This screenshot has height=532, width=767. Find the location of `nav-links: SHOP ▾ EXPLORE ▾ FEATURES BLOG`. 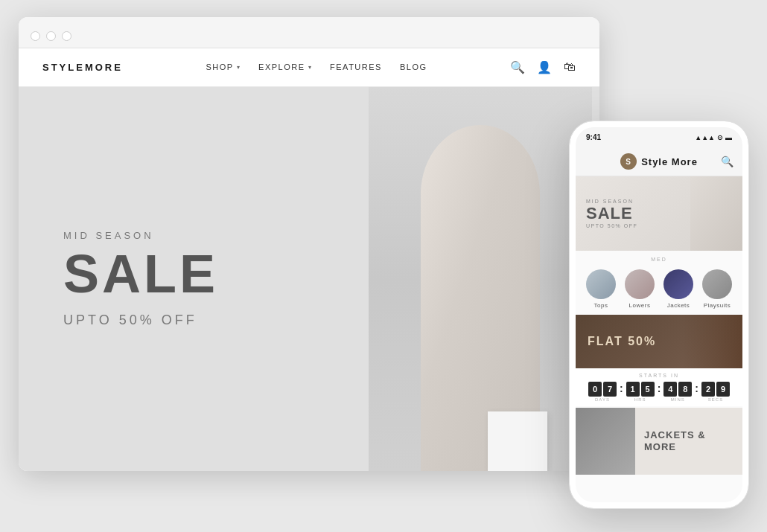

nav-links: SHOP ▾ EXPLORE ▾ FEATURES BLOG is located at coordinates (316, 67).